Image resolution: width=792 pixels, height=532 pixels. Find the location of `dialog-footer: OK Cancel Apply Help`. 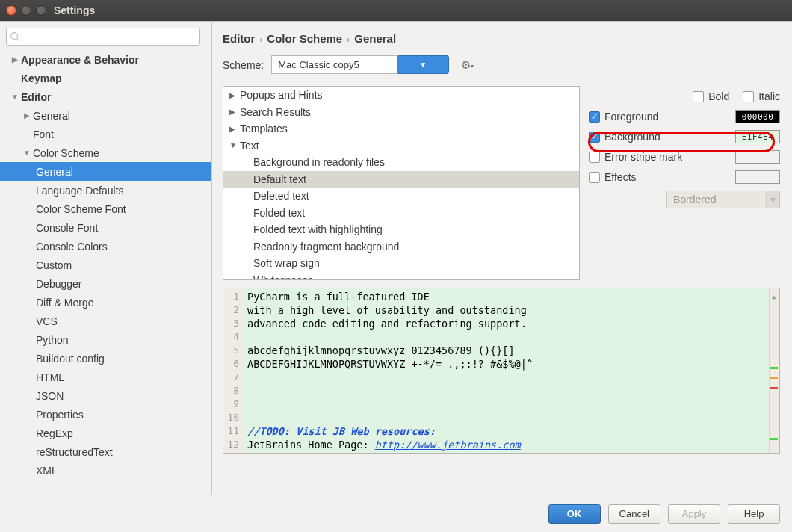

dialog-footer: OK Cancel Apply Help is located at coordinates (396, 513).